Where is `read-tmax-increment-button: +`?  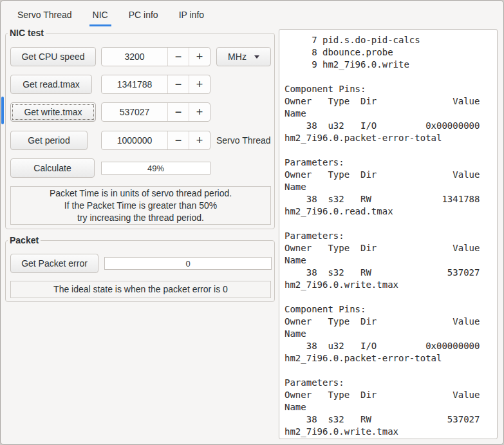
read-tmax-increment-button: + is located at coordinates (200, 84).